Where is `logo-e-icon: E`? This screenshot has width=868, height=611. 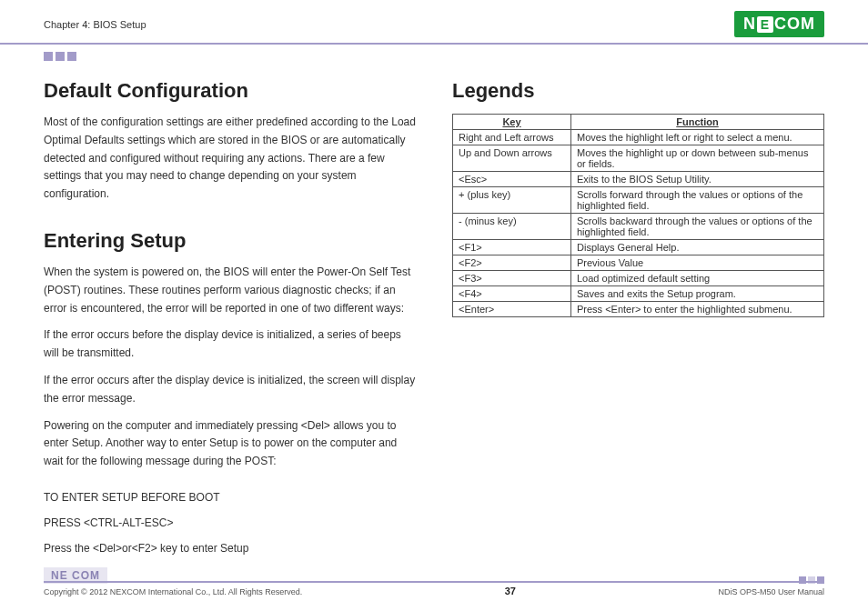 logo-e-icon: E is located at coordinates (765, 25).